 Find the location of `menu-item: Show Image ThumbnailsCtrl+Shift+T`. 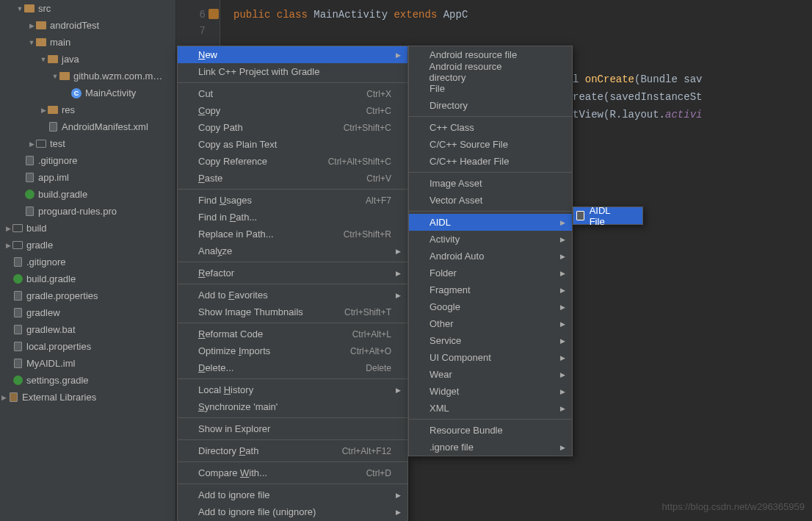

menu-item: Show Image ThumbnailsCtrl+Shift+T is located at coordinates (292, 312).